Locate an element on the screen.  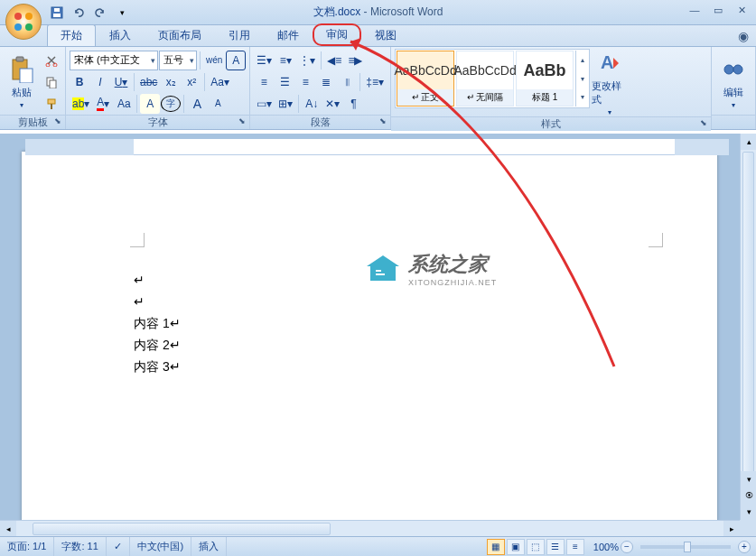
paste-button: 粘贴 ▾ is located at coordinates (22, 81).